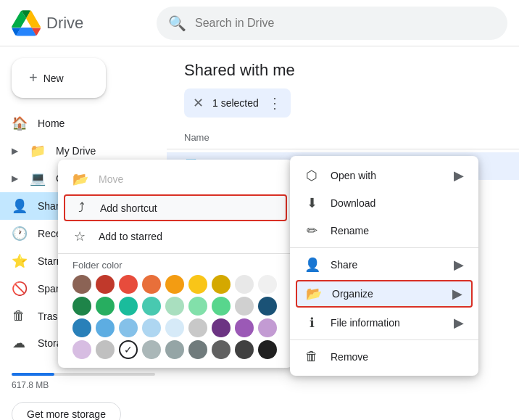 This screenshot has width=519, height=420. I want to click on share-arrow-icon: ▶, so click(459, 265).